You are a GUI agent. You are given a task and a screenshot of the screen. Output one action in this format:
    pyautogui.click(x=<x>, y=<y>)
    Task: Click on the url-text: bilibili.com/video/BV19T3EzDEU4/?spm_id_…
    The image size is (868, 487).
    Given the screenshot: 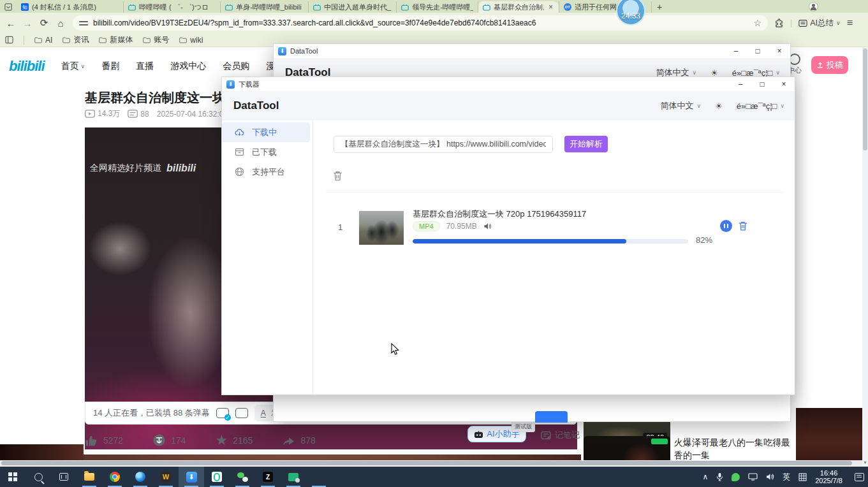 What is the action you would take?
    pyautogui.click(x=421, y=23)
    